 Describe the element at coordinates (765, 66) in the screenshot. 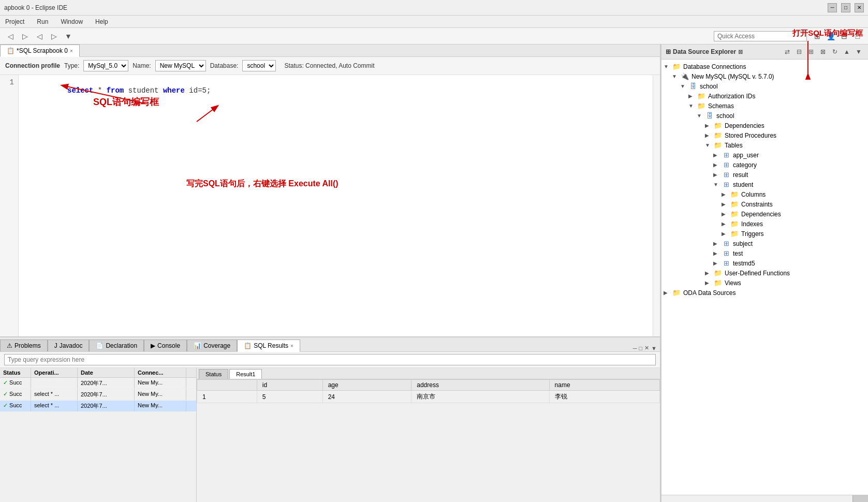

I see `tree-item-0: ▼📁Database Connections` at that location.